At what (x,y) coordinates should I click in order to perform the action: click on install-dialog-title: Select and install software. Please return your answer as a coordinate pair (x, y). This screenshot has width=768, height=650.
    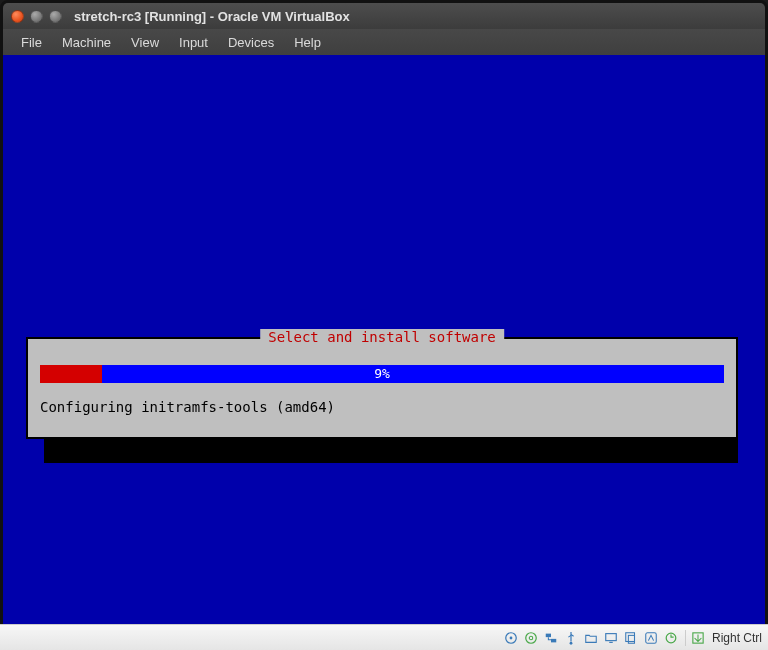
    Looking at the image, I should click on (382, 337).